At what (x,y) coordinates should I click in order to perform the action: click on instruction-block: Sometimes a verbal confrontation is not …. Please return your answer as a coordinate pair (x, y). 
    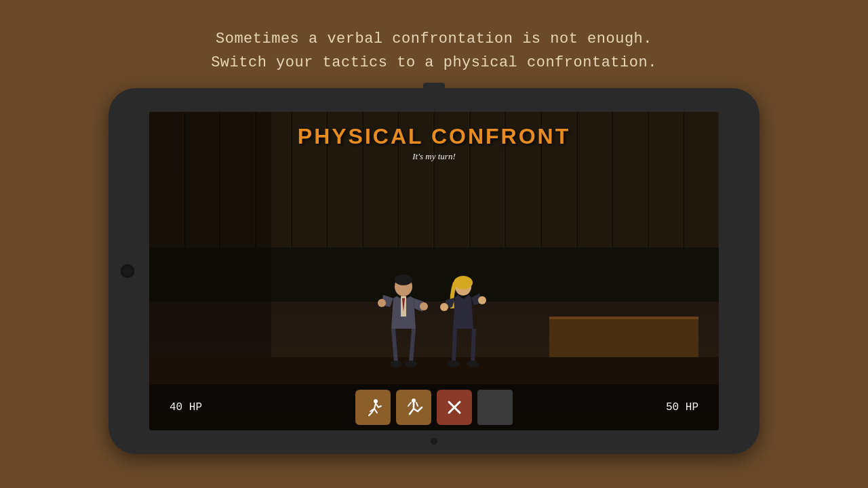
    Looking at the image, I should click on (434, 51).